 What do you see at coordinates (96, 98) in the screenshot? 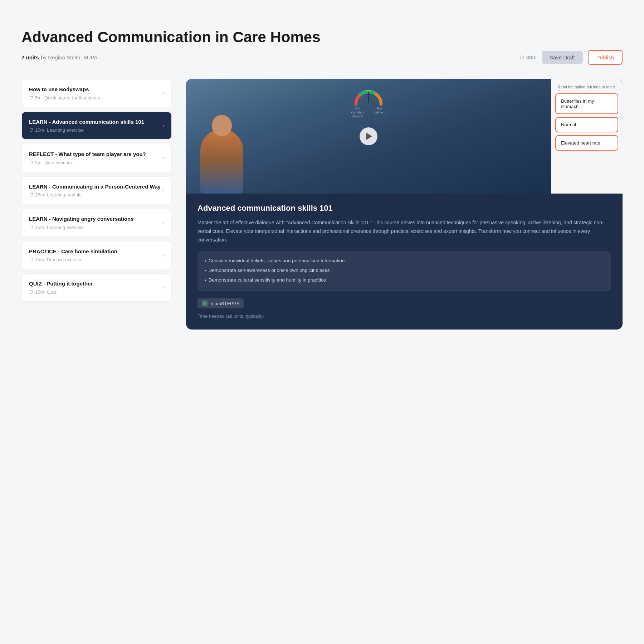
I see `unit-meta-1: ⏱ 5m Quick starter for first timers` at bounding box center [96, 98].